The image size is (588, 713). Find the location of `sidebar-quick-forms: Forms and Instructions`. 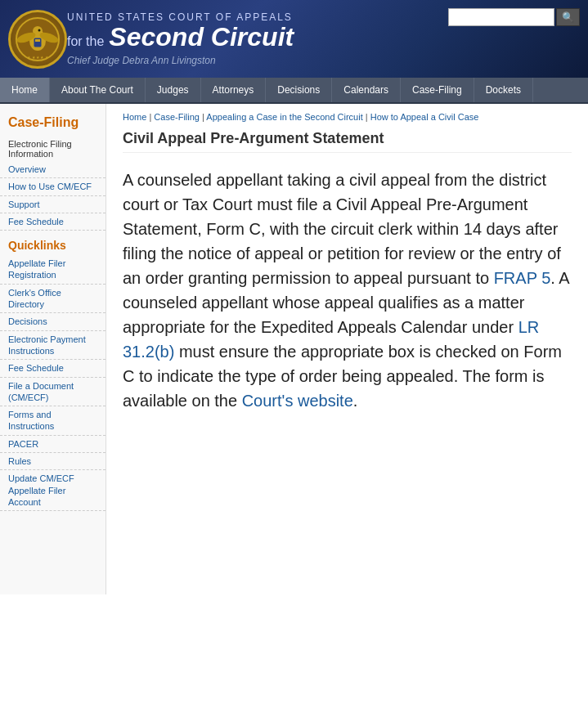

sidebar-quick-forms: Forms and Instructions is located at coordinates (52, 421).